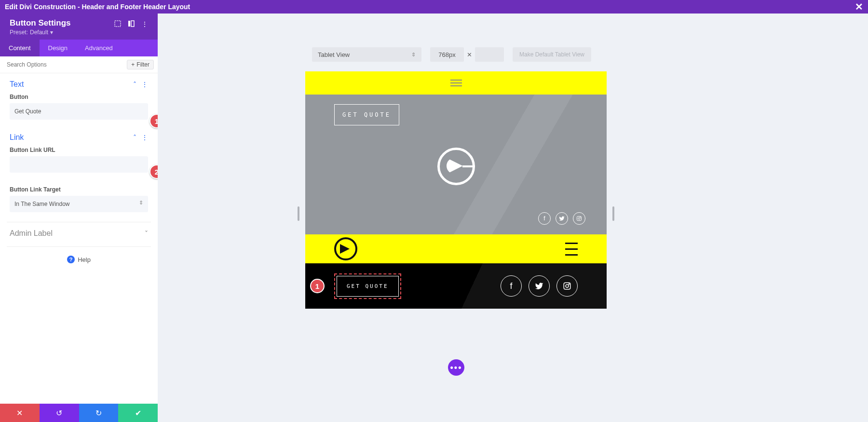 Image resolution: width=868 pixels, height=422 pixels. Describe the element at coordinates (71, 259) in the screenshot. I see `help-icon: ?` at that location.